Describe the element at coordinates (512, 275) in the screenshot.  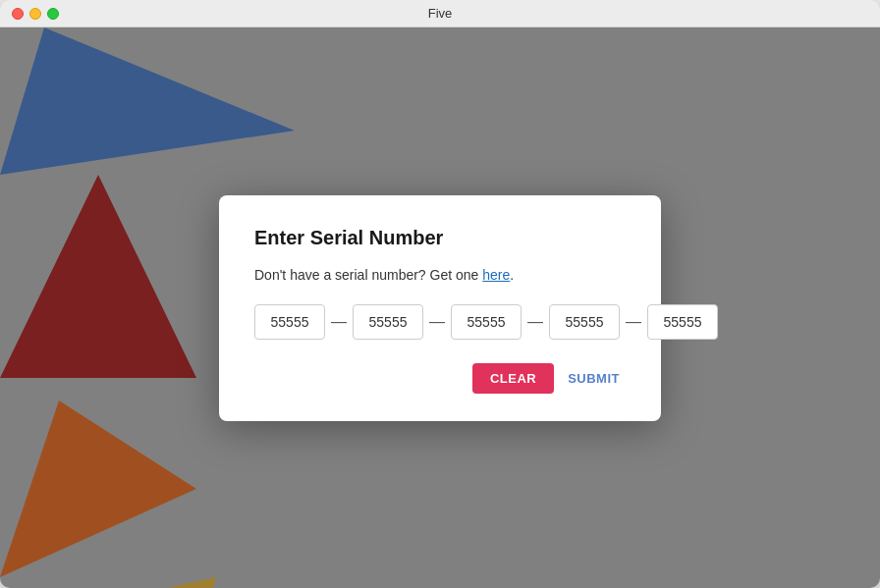
I see `subtitle-period: .` at that location.